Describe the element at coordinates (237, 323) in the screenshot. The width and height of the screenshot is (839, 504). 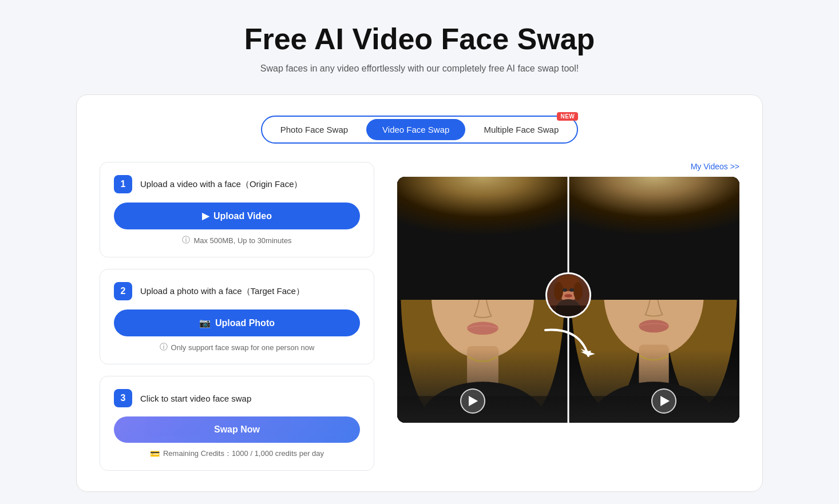
I see `upload-photo-button: 📷 Upload Photo` at that location.